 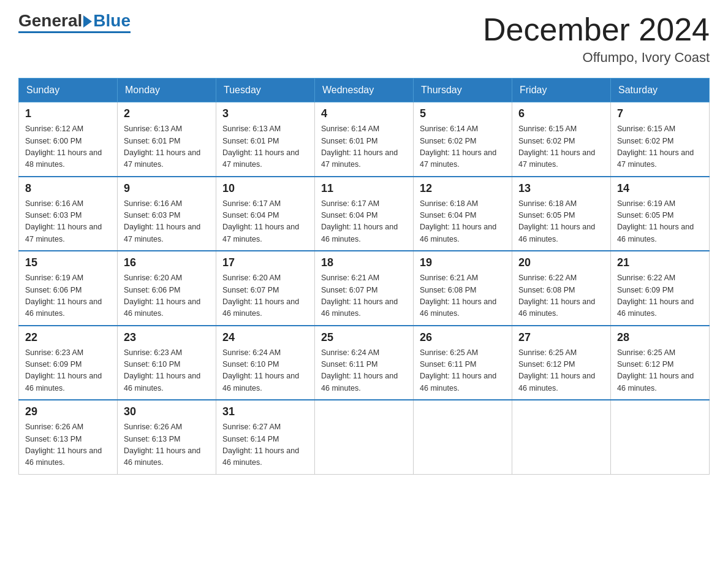 I want to click on logo-arrow-icon, so click(x=88, y=21).